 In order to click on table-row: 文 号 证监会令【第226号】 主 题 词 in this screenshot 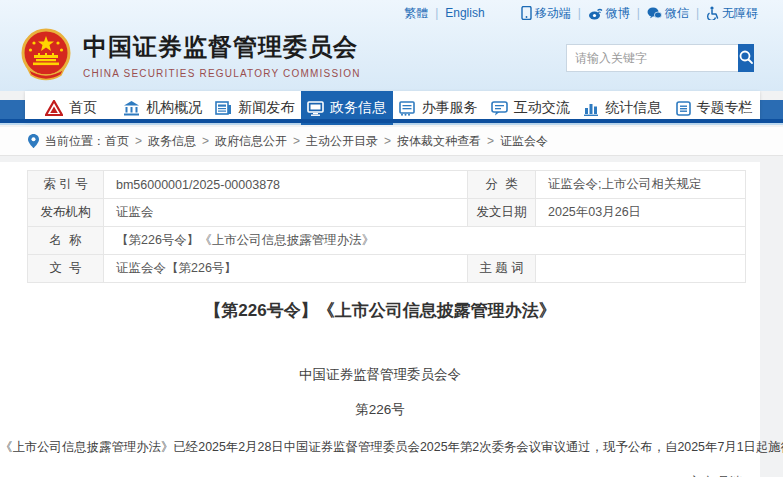, I will do `click(387, 269)`.